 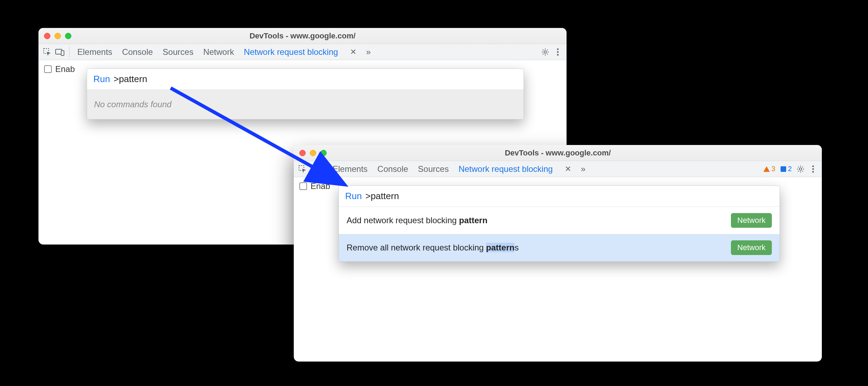 What do you see at coordinates (769, 169) in the screenshot?
I see `warnings-badge: 3` at bounding box center [769, 169].